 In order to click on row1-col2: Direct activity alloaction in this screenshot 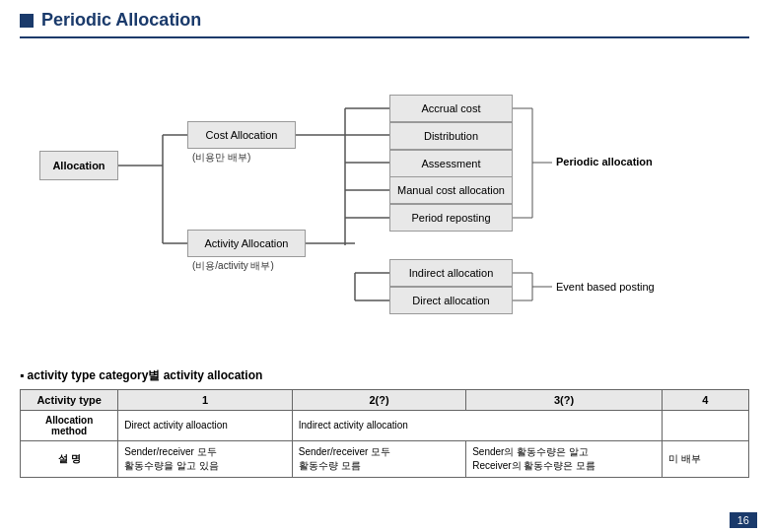, I will do `click(205, 426)`.